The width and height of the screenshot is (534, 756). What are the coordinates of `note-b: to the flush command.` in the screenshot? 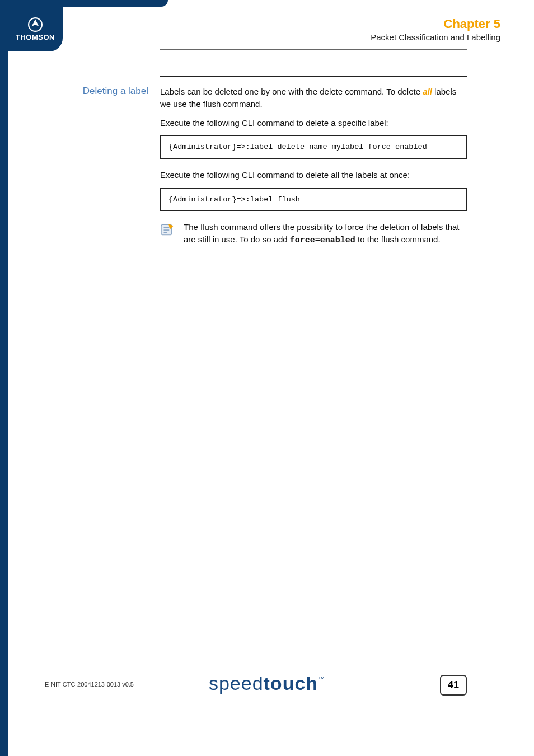 It's located at (398, 240).